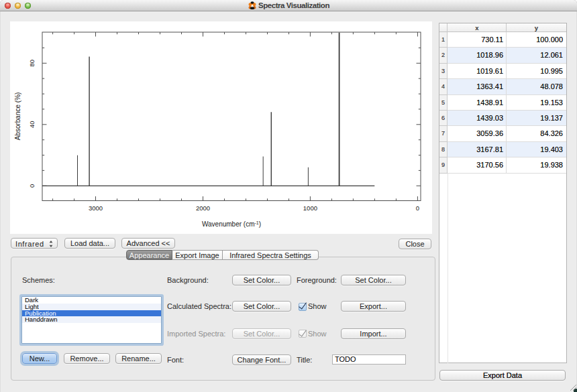 Image resolution: width=577 pixels, height=392 pixels. Describe the element at coordinates (203, 208) in the screenshot. I see `svg-text: 2000` at that location.